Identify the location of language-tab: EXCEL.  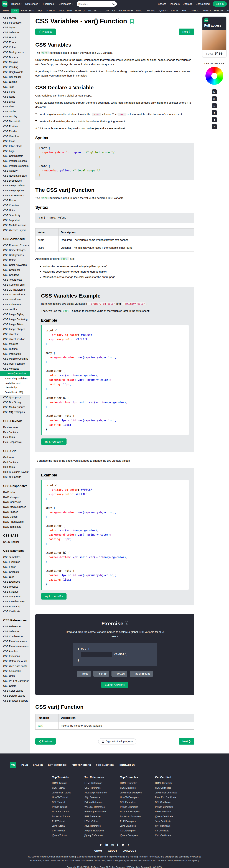
(175, 11).